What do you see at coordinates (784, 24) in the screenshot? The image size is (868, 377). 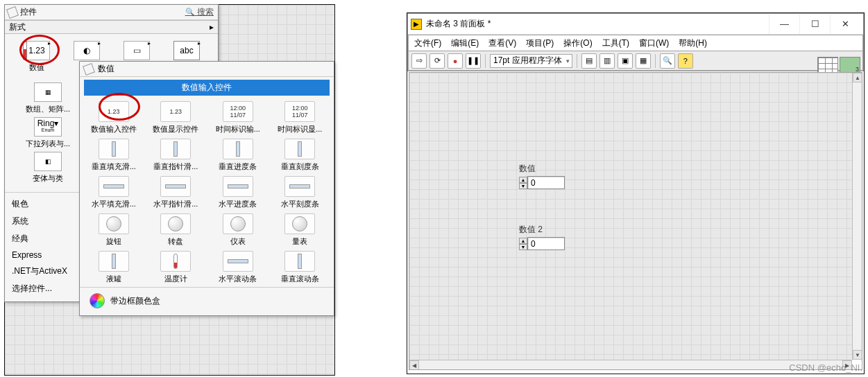 I see `minimize-button: —` at bounding box center [784, 24].